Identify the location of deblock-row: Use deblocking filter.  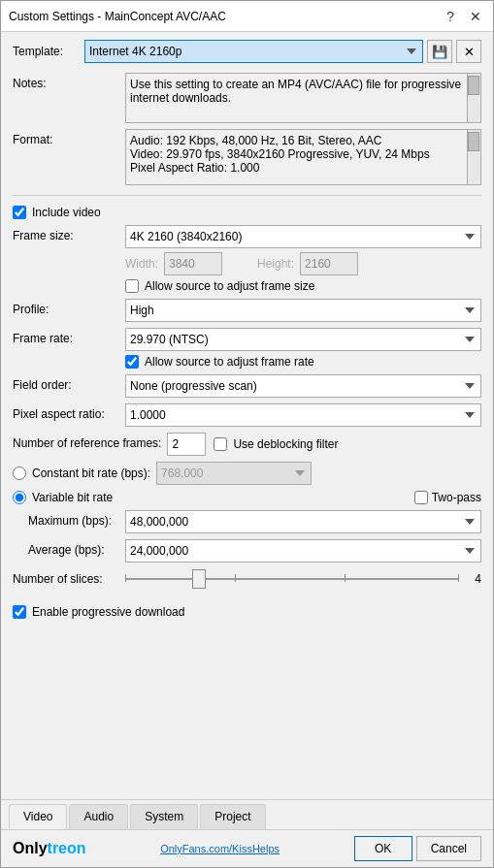
(276, 444).